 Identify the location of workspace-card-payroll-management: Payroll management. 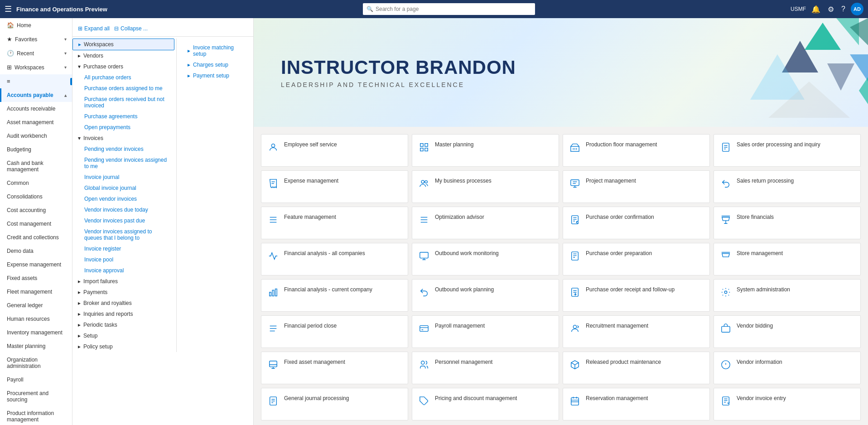
(486, 332).